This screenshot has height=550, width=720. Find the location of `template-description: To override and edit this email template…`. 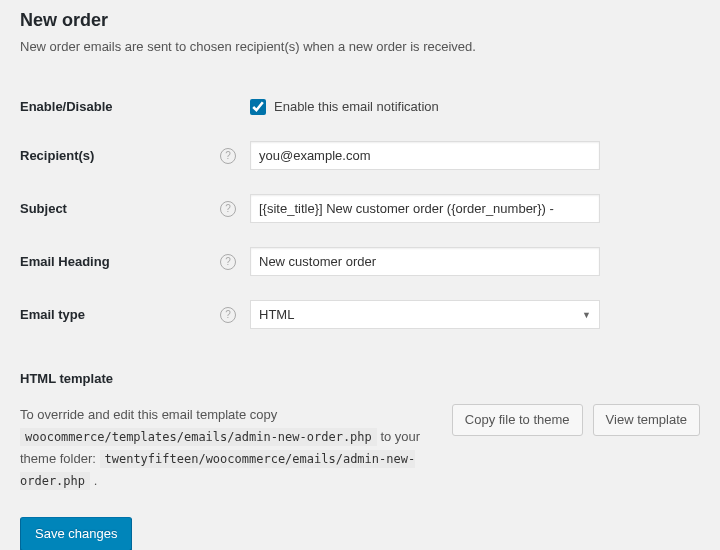

template-description: To override and edit this email template… is located at coordinates (226, 448).